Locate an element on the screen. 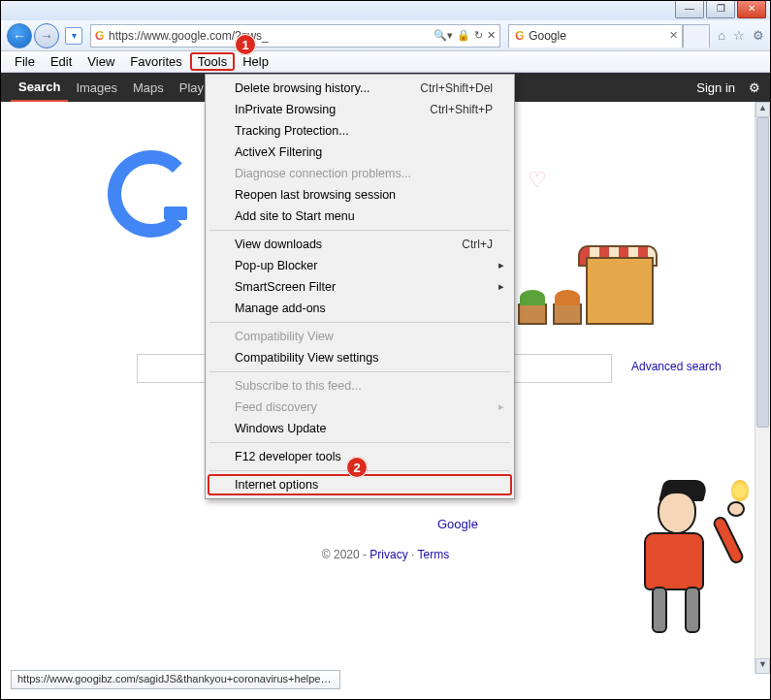  signin-link: Sign in is located at coordinates (716, 87).